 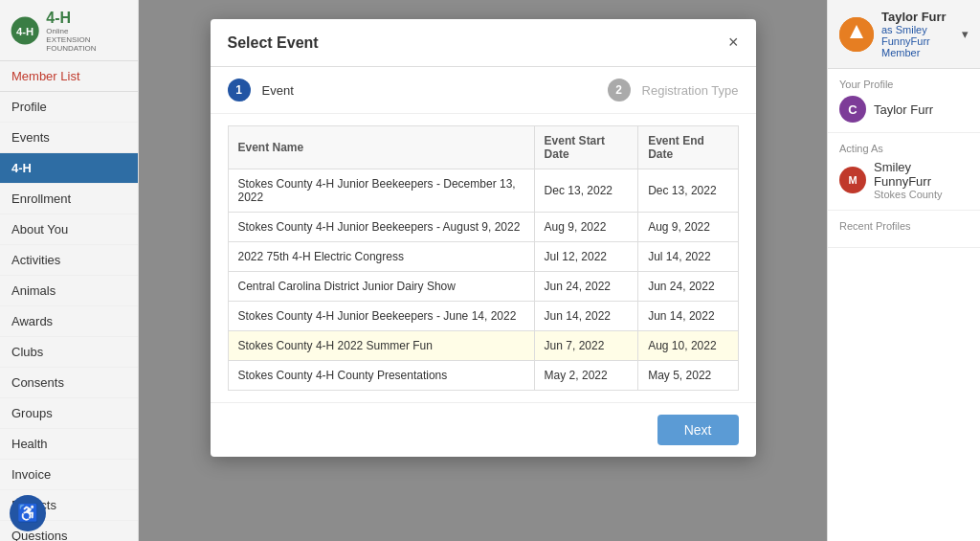 I want to click on col-start-date: Event Start Date, so click(x=586, y=147).